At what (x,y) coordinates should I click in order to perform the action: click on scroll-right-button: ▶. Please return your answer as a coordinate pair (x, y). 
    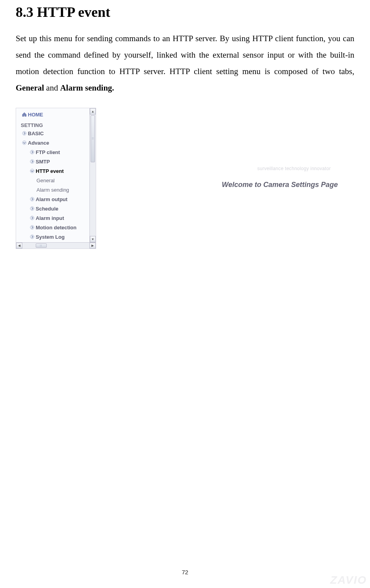
    Looking at the image, I should click on (93, 245).